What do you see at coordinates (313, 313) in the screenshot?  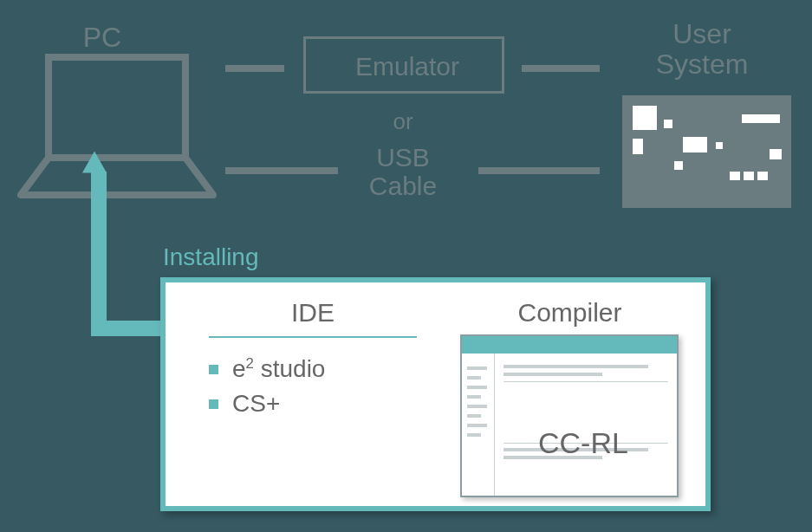 I see `ide-title: IDE` at bounding box center [313, 313].